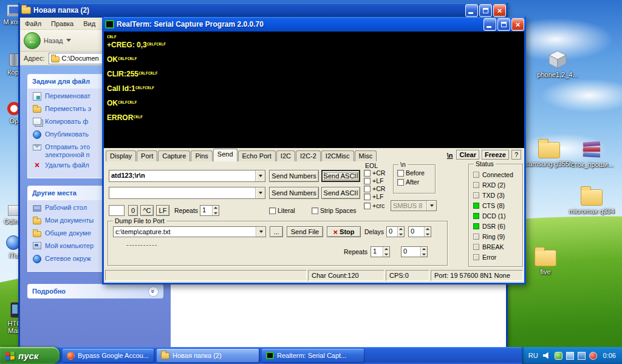 The width and height of the screenshot is (622, 364). Describe the element at coordinates (133, 211) in the screenshot. I see `send-zero-button: 0` at that location.